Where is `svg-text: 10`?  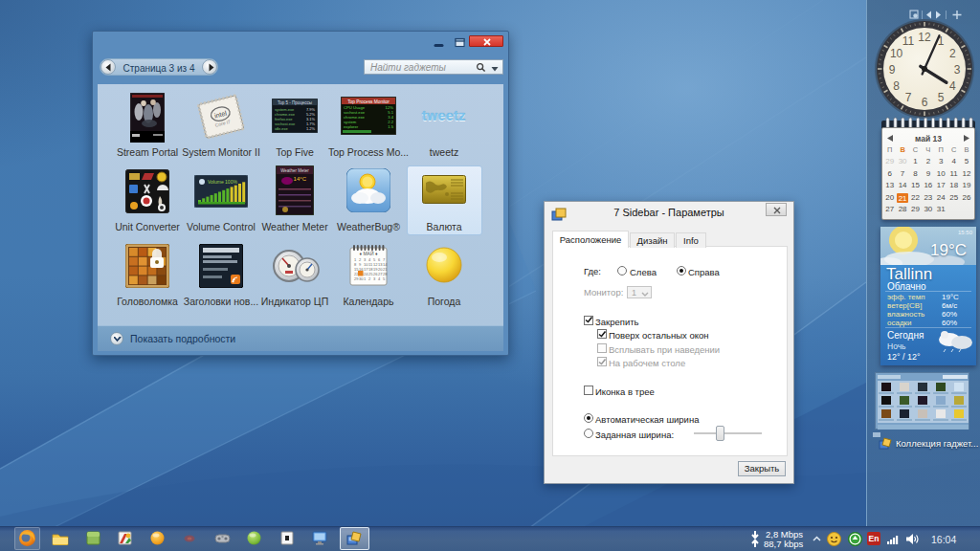 svg-text: 10 is located at coordinates (897, 54).